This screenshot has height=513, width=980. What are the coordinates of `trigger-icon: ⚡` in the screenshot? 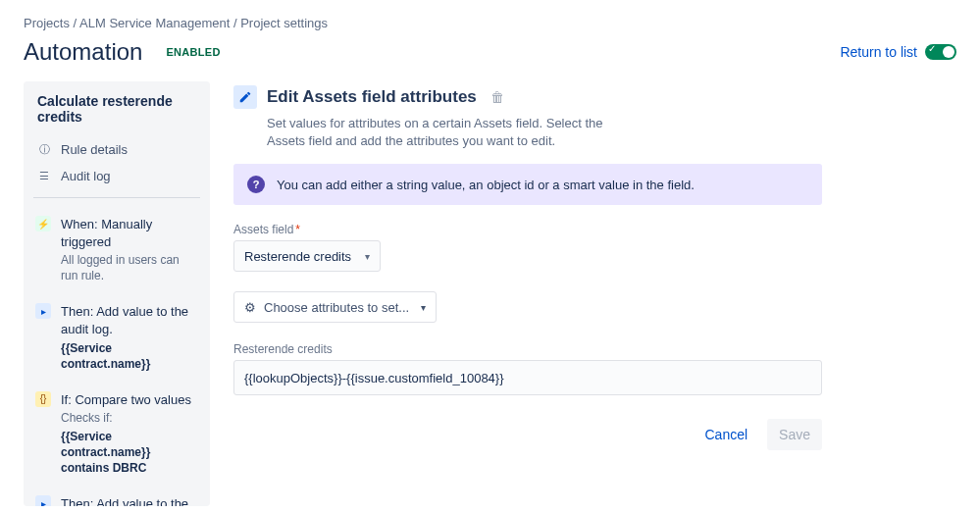 It's located at (43, 224).